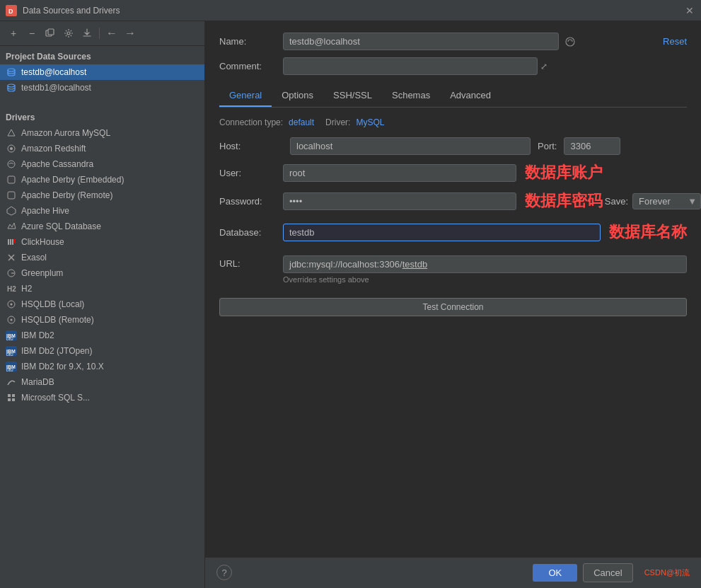 Image resolution: width=701 pixels, height=588 pixels. Describe the element at coordinates (690, 11) in the screenshot. I see `close-button: ✕` at that location.